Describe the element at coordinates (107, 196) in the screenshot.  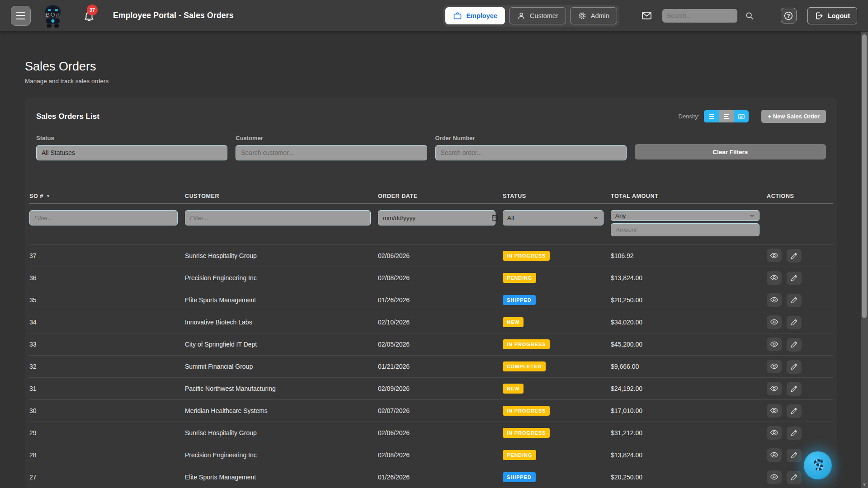
I see `column-header-so: SO # ▼` at that location.